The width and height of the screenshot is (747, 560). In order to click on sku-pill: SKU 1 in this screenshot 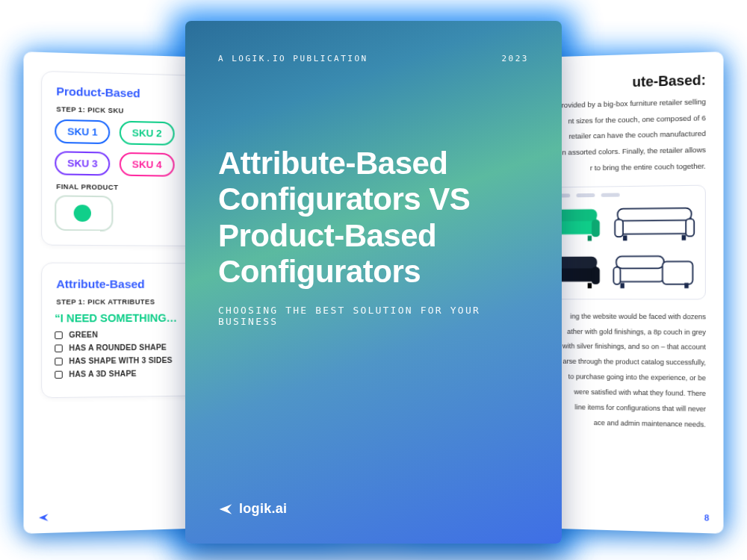, I will do `click(82, 132)`.